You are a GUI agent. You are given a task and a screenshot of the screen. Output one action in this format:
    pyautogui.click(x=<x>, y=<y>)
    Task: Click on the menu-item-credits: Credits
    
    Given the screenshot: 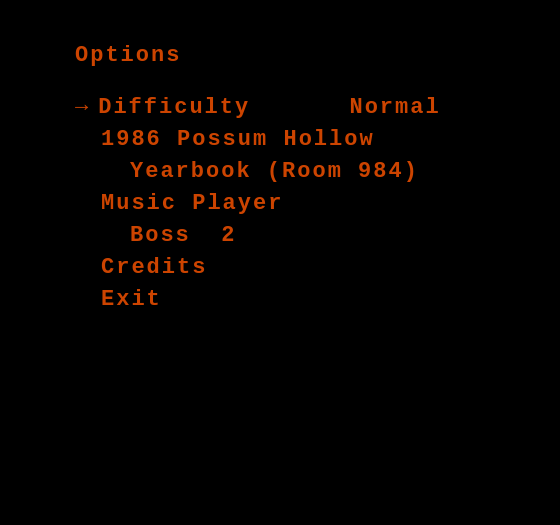 What is the action you would take?
    pyautogui.click(x=271, y=268)
    